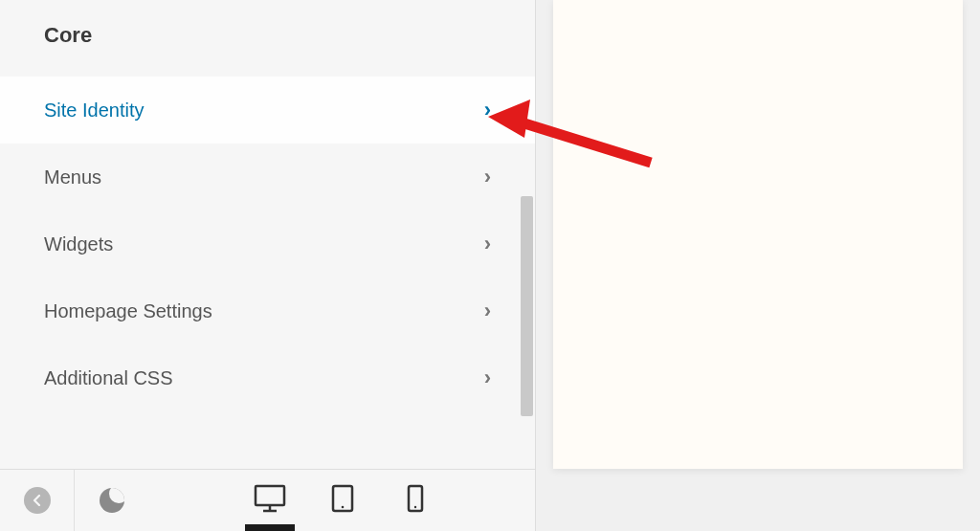 This screenshot has height=531, width=980. Describe the element at coordinates (268, 38) in the screenshot. I see `section-header: Core` at that location.